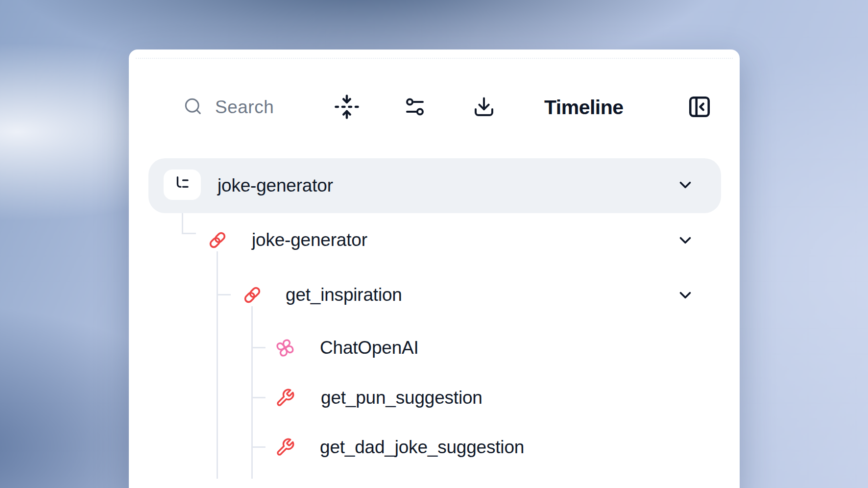 Image resolution: width=868 pixels, height=488 pixels. I want to click on fold-vertical-icon, so click(347, 108).